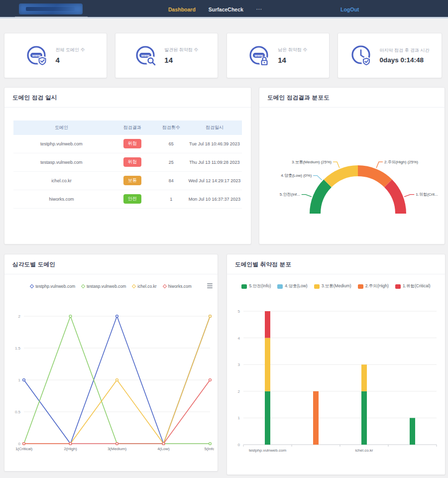 The image size is (448, 478). Describe the element at coordinates (215, 162) in the screenshot. I see `date-cell: Thu Jul 13 11:09:28 2023` at that location.